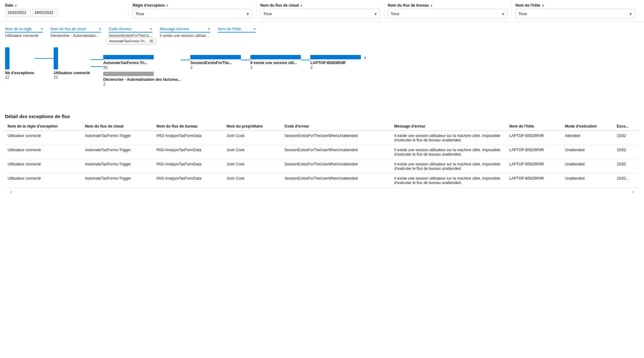 The height and width of the screenshot is (358, 644). What do you see at coordinates (18, 13) in the screenshot?
I see `date-from-input` at bounding box center [18, 13].